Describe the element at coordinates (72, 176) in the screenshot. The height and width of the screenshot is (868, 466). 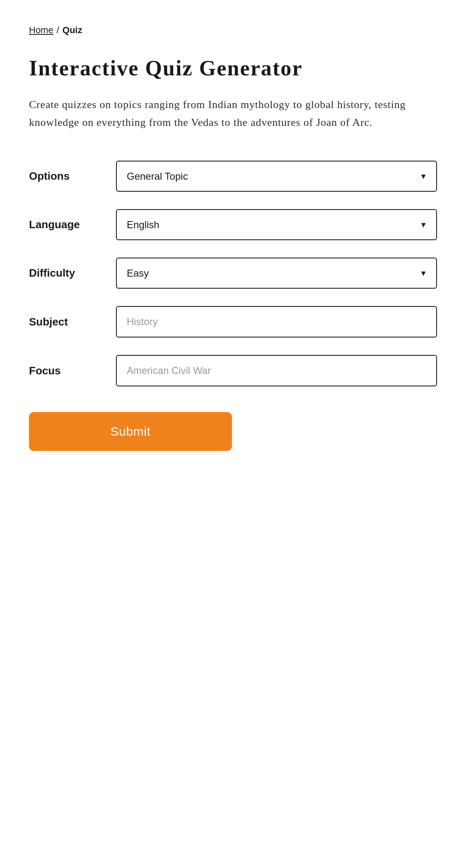
I see `options-label: Options` at that location.